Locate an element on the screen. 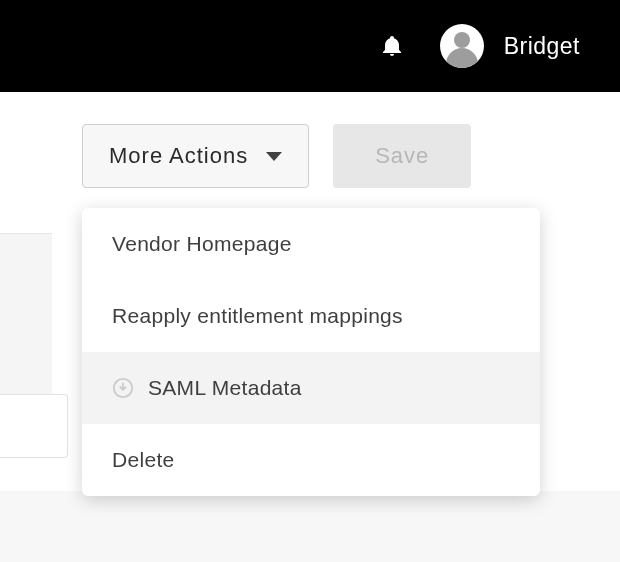 The height and width of the screenshot is (562, 620). dropdown-item-saml-metadata: SAML Metadata is located at coordinates (311, 388).